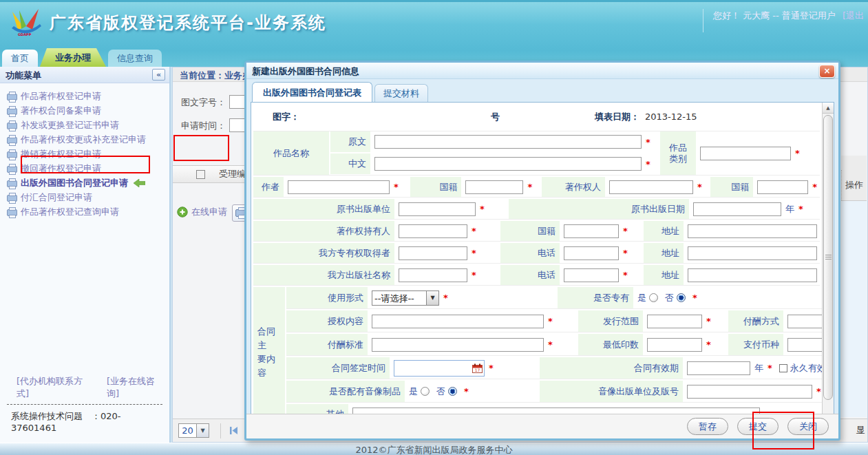 The width and height of the screenshot is (868, 455). Describe the element at coordinates (805, 345) in the screenshot. I see `currency-input` at that location.